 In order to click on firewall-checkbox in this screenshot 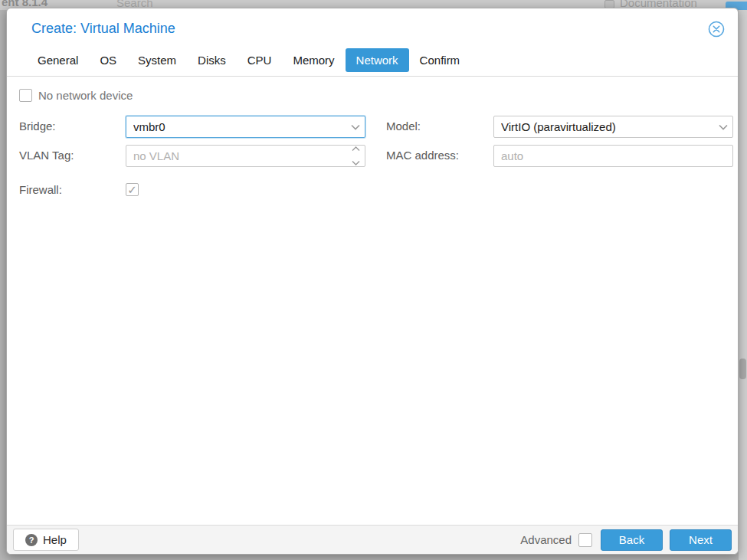, I will do `click(132, 190)`.